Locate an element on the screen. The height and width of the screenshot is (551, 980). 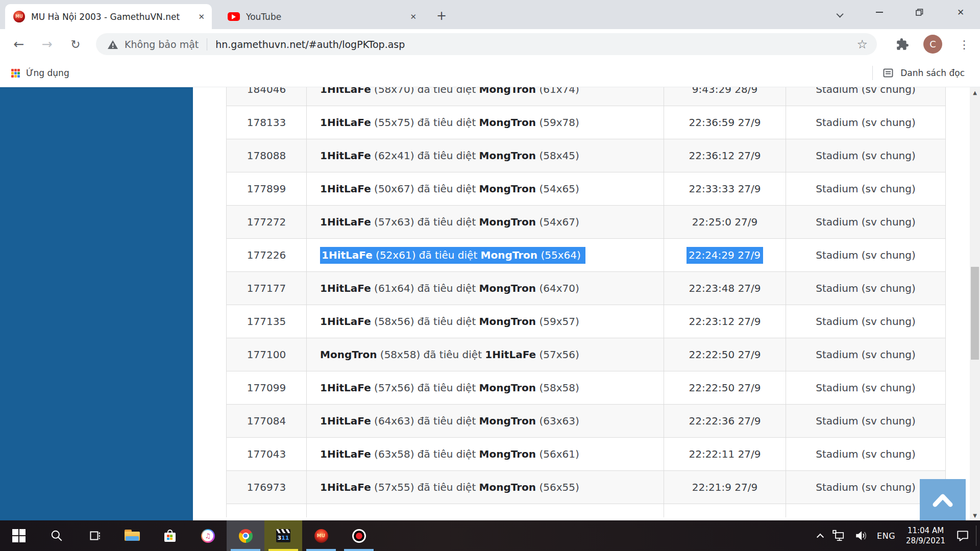
kill-message-cell: 1HitLaFe (50x67) đã tiêu diệt MongTron (… is located at coordinates (485, 189).